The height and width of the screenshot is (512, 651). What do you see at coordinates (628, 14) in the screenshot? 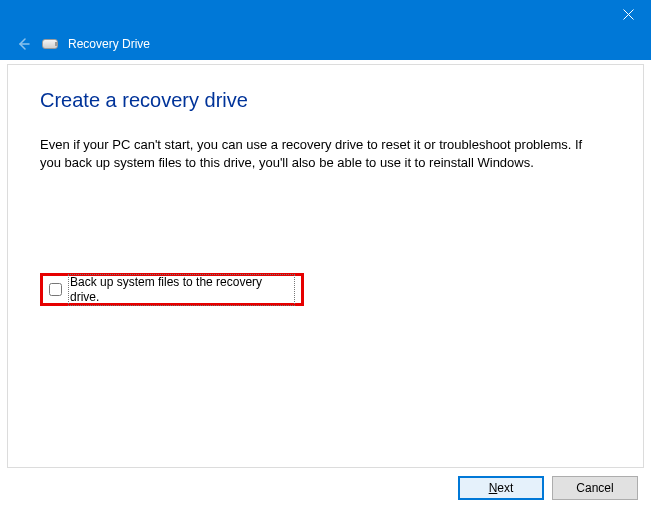
I see `close-icon` at bounding box center [628, 14].